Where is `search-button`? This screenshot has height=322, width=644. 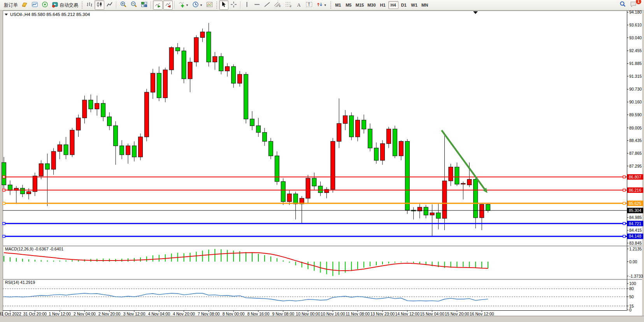 search-button is located at coordinates (623, 5).